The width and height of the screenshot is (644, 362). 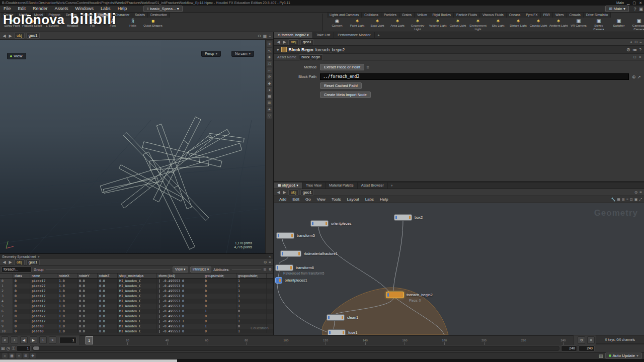 I want to click on node-chooser-icon: ⊕, so click(x=634, y=77).